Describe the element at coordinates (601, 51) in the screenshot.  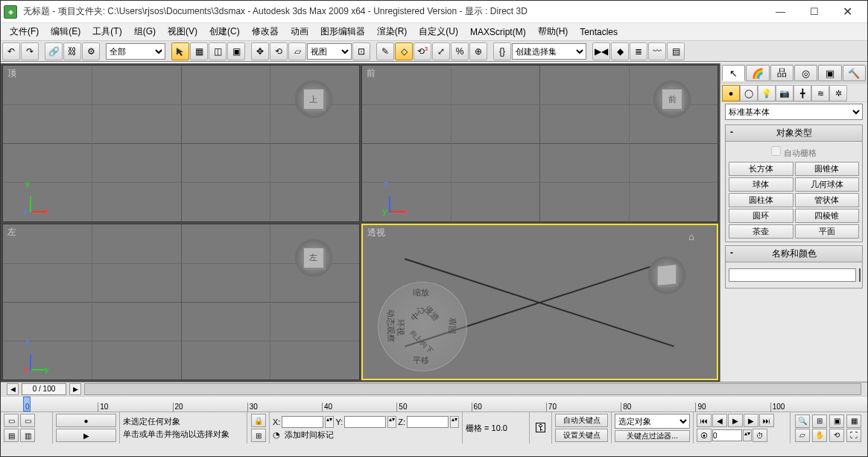
I see `mirror-button: ▶◀` at that location.